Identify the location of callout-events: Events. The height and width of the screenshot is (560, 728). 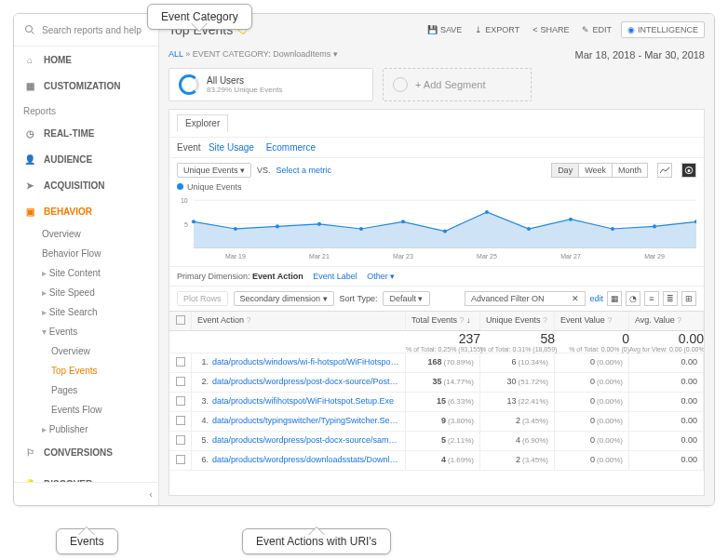
(88, 541).